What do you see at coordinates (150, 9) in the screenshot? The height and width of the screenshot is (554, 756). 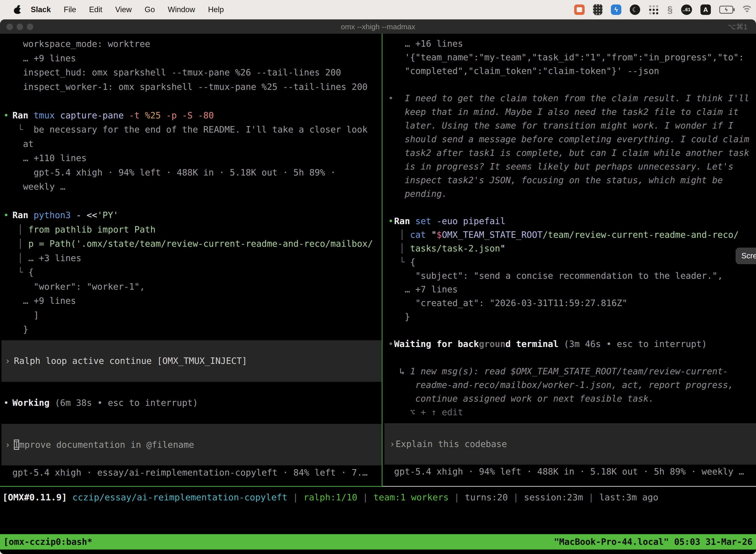 I see `menu-item-go: Go` at bounding box center [150, 9].